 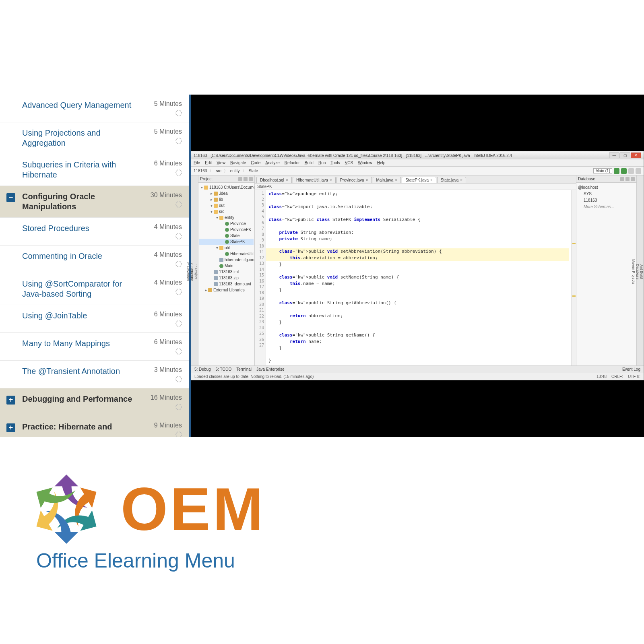 I want to click on course-lesson: Commenting in Oracle4 Minutes, so click(x=95, y=259).